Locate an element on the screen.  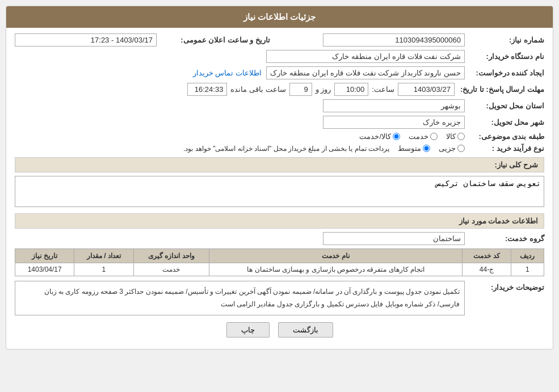
table-cell-tedadMeghdad: 1 is located at coordinates (104, 270).